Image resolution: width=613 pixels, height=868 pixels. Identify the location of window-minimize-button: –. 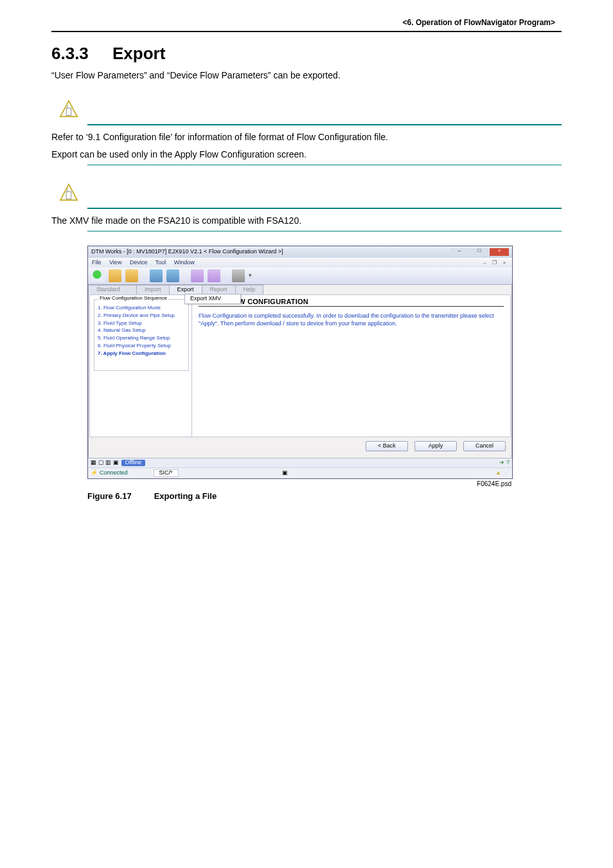
(459, 252).